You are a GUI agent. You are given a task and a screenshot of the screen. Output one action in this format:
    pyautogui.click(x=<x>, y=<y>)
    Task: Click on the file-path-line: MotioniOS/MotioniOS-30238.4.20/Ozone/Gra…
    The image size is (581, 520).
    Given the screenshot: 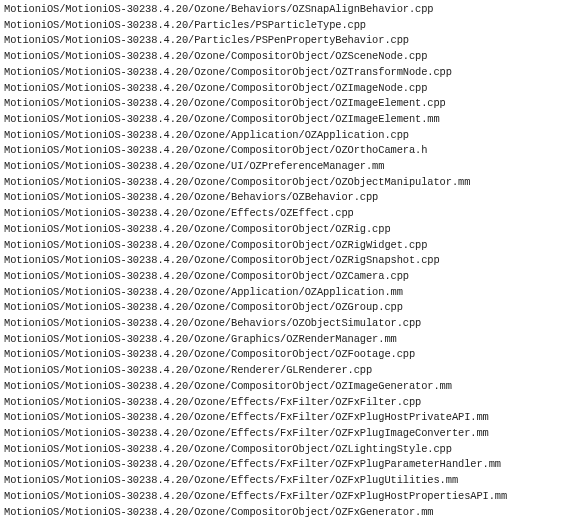 What is the action you would take?
    pyautogui.click(x=290, y=340)
    